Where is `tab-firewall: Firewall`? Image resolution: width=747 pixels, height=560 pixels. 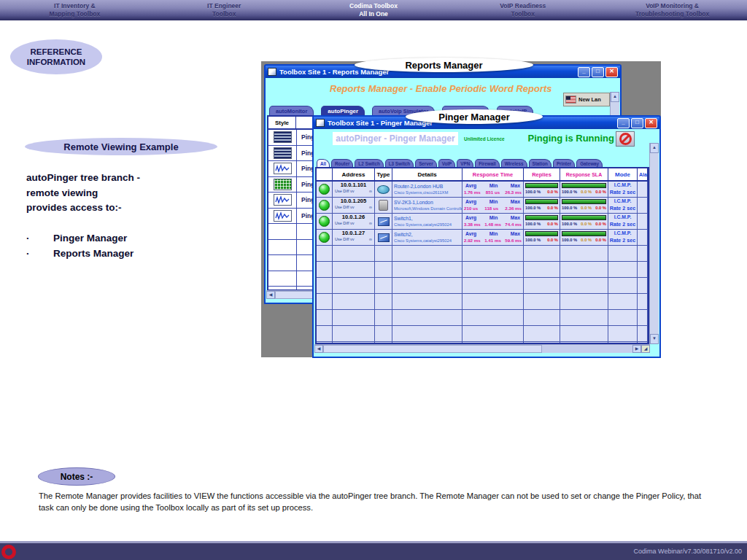
tab-firewall: Firewall is located at coordinates (487, 163).